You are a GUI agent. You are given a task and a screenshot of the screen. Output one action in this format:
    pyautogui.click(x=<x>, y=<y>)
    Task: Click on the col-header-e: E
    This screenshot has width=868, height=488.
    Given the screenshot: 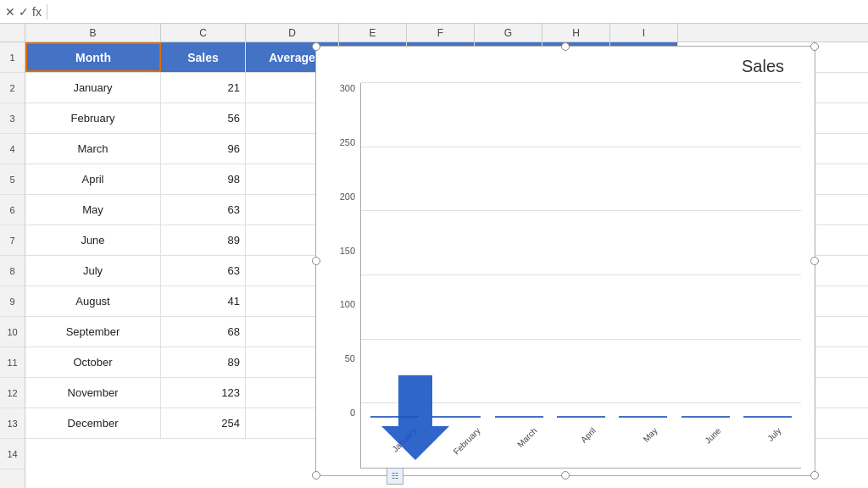 What is the action you would take?
    pyautogui.click(x=373, y=33)
    